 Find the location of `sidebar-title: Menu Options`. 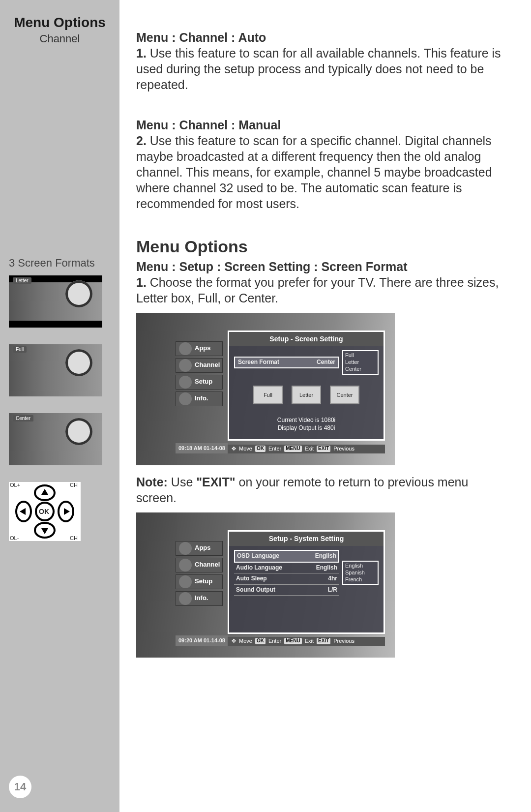

sidebar-title: Menu Options is located at coordinates (60, 23).